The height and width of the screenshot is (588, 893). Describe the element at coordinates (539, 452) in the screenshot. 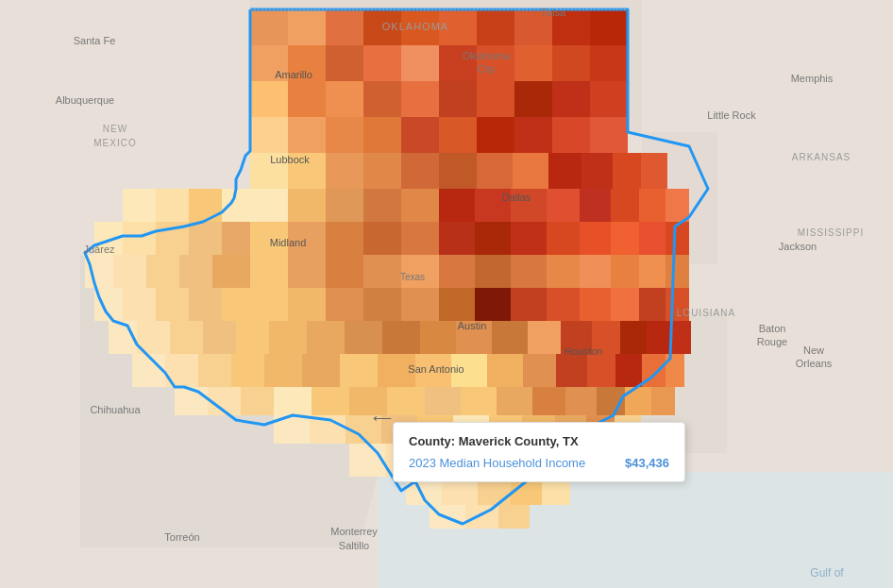

I see `county-tooltip: County: Maverick County, TX 2023 Median …` at that location.